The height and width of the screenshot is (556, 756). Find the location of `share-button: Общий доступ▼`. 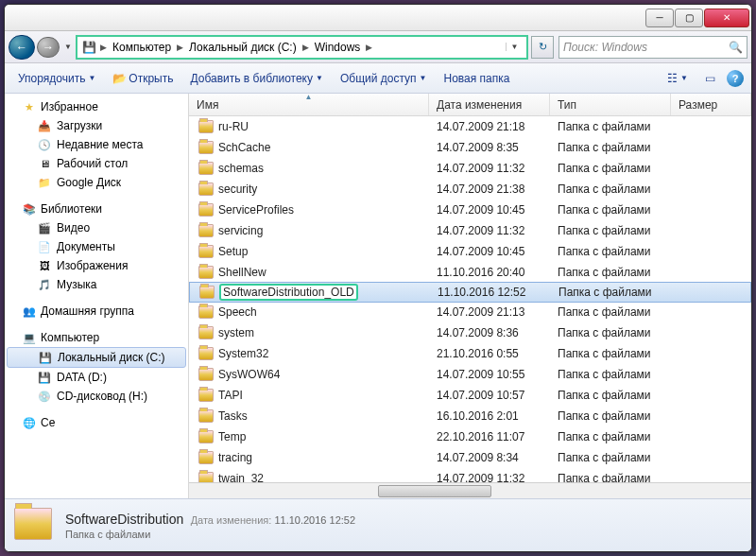

share-button: Общий доступ▼ is located at coordinates (384, 78).